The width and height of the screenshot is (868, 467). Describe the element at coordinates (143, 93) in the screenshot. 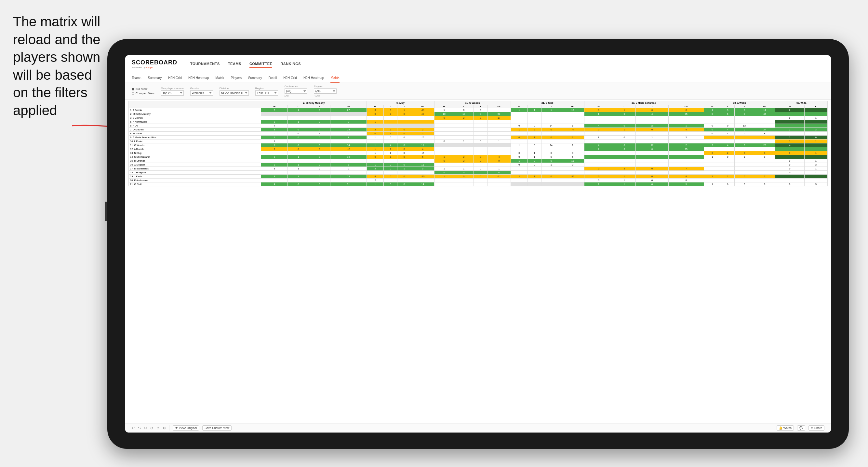

I see `compact-view-option: Compact View` at that location.